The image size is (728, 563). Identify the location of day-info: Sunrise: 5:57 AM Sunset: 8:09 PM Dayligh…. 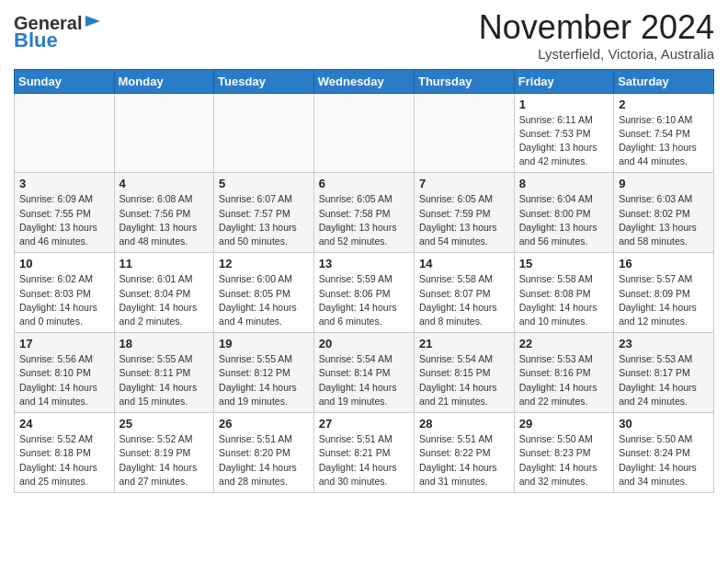
(664, 300).